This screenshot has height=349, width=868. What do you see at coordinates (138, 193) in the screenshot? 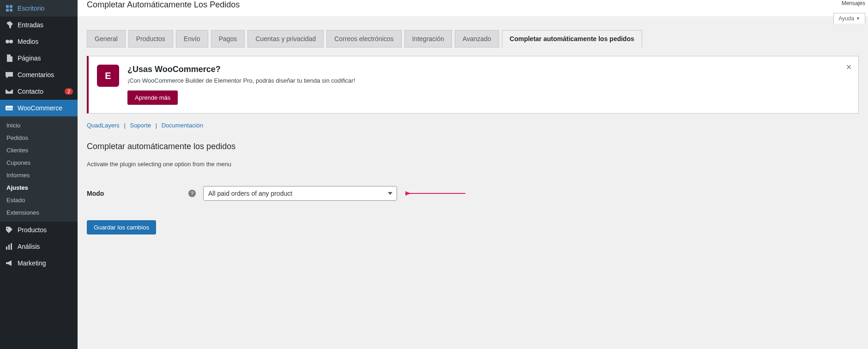
I see `modo-label: Modo` at bounding box center [138, 193].